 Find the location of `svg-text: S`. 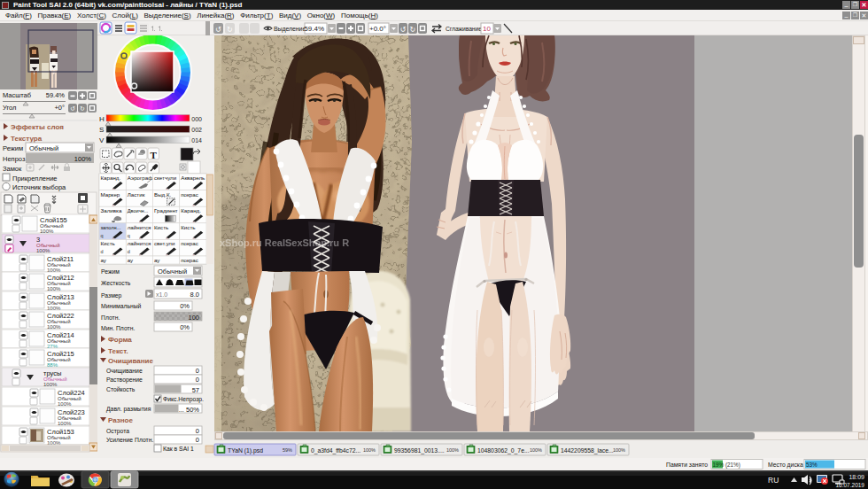

svg-text: S is located at coordinates (101, 129).